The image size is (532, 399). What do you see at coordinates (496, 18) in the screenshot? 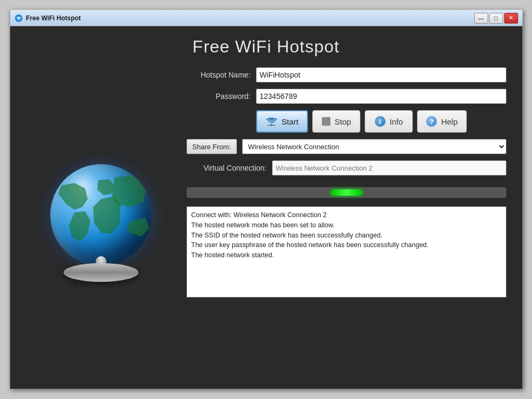
I see `title-bar-buttons: — □ ✕` at bounding box center [496, 18].